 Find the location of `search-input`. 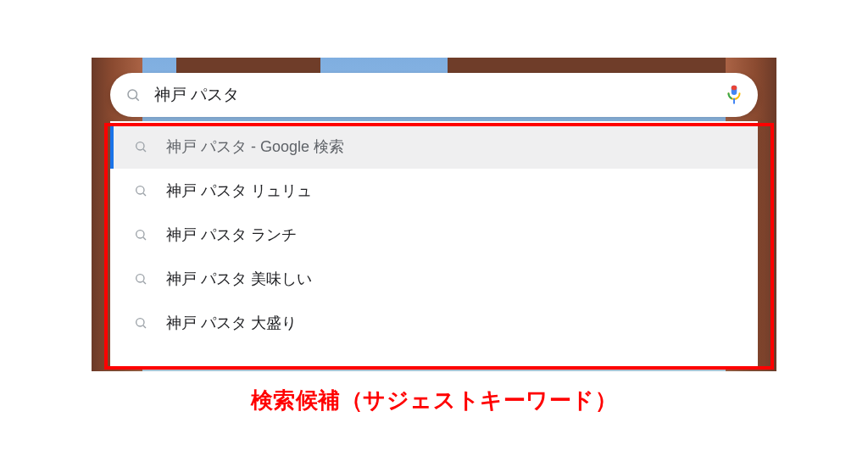

search-input is located at coordinates (440, 95).